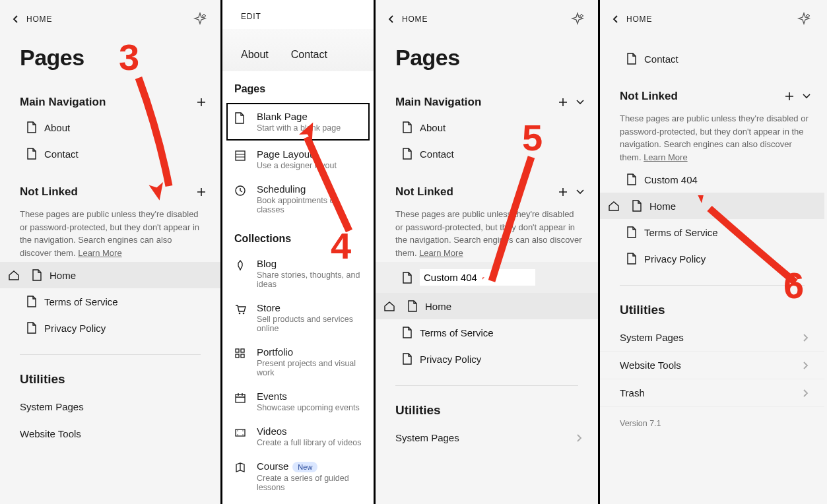  I want to click on option-blank-page: Blank Page Start with a blank page, so click(298, 121).